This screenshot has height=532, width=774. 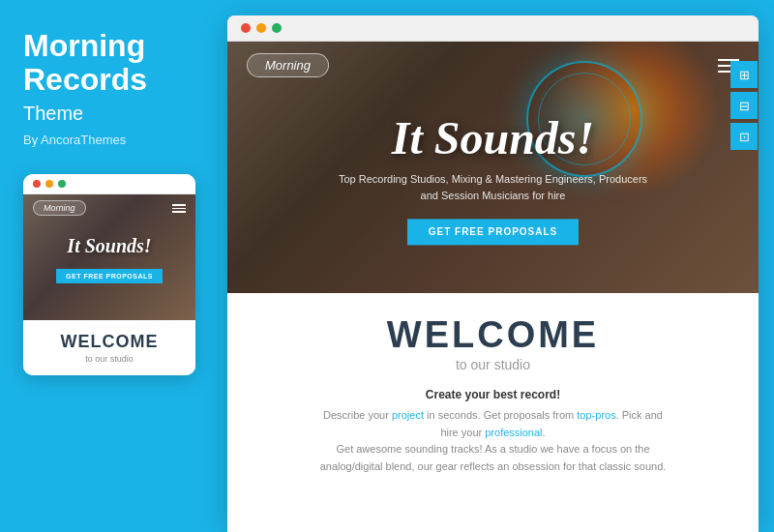 What do you see at coordinates (109, 259) in the screenshot?
I see `mobile-hero-text: It Sounds! GET FREE PROPOSALS` at bounding box center [109, 259].